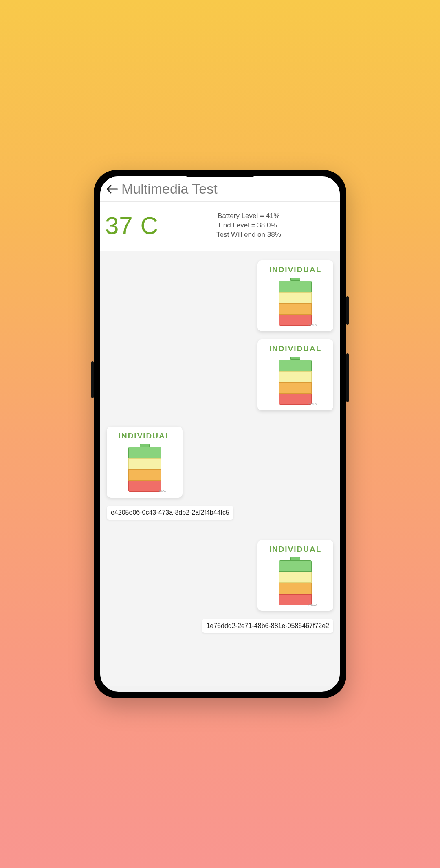 The height and width of the screenshot is (868, 440). I want to click on arrow-left-icon, so click(112, 189).